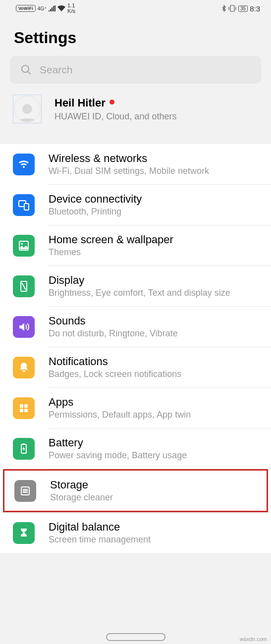  What do you see at coordinates (136, 490) in the screenshot?
I see `item-storage: StorageStorage cleaner` at bounding box center [136, 490].